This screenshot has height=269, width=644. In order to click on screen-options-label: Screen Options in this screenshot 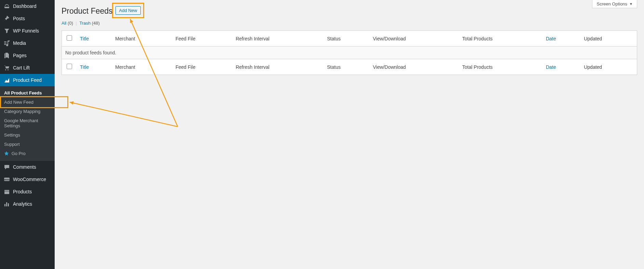, I will do `click(612, 4)`.